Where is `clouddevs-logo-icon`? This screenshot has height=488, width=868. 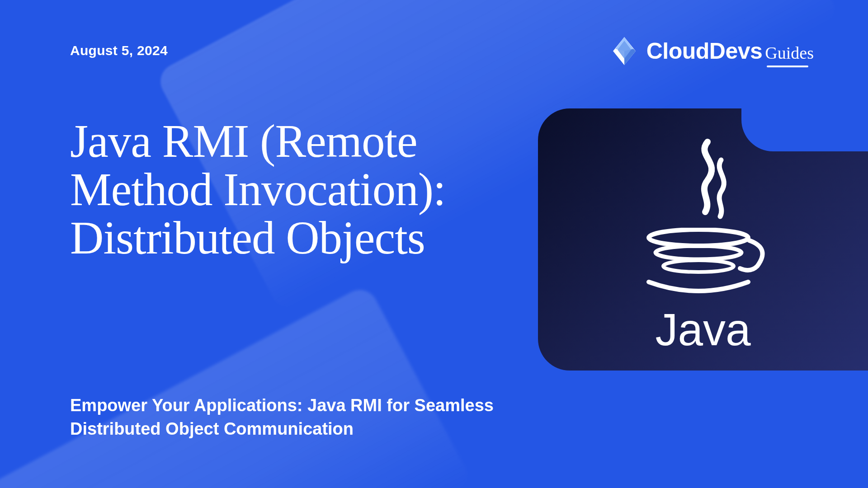
clouddevs-logo-icon is located at coordinates (624, 51).